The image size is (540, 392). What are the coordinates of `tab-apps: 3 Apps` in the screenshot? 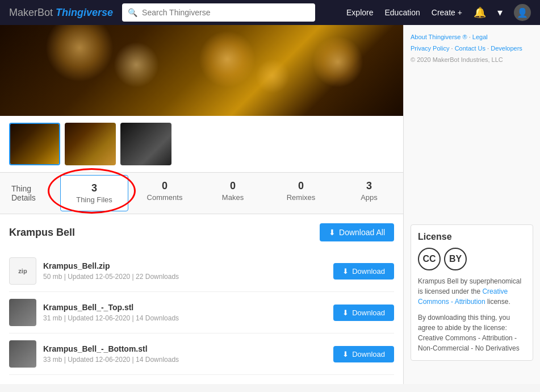 It's located at (369, 193).